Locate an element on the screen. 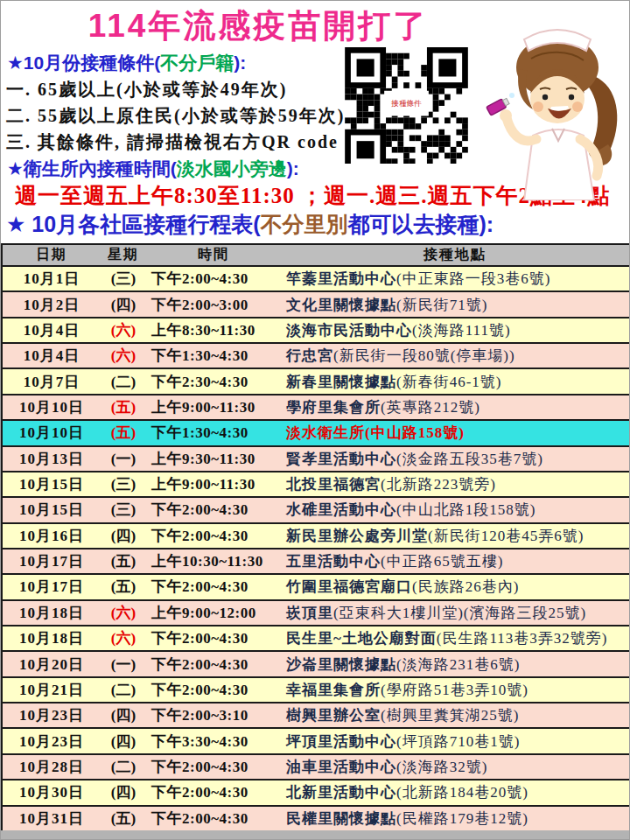  row-date: 10月30日 is located at coordinates (52, 793).